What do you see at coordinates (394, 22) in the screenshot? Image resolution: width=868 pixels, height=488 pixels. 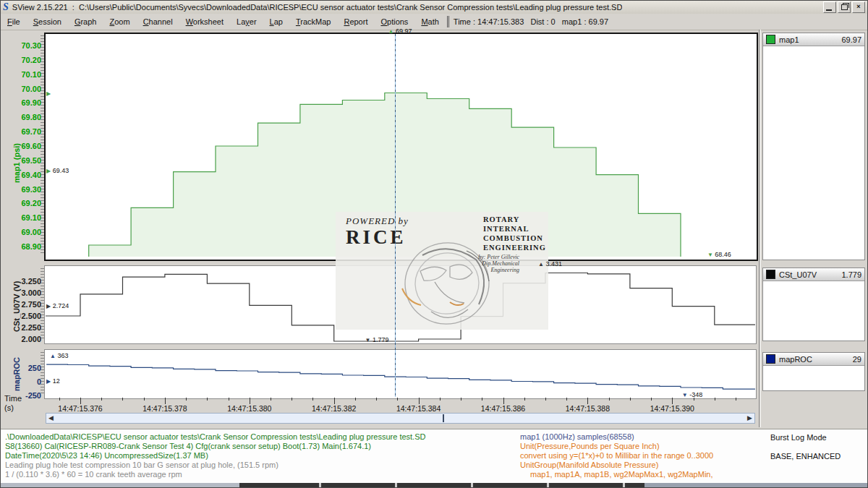 I see `menu-item-options: Options` at bounding box center [394, 22].